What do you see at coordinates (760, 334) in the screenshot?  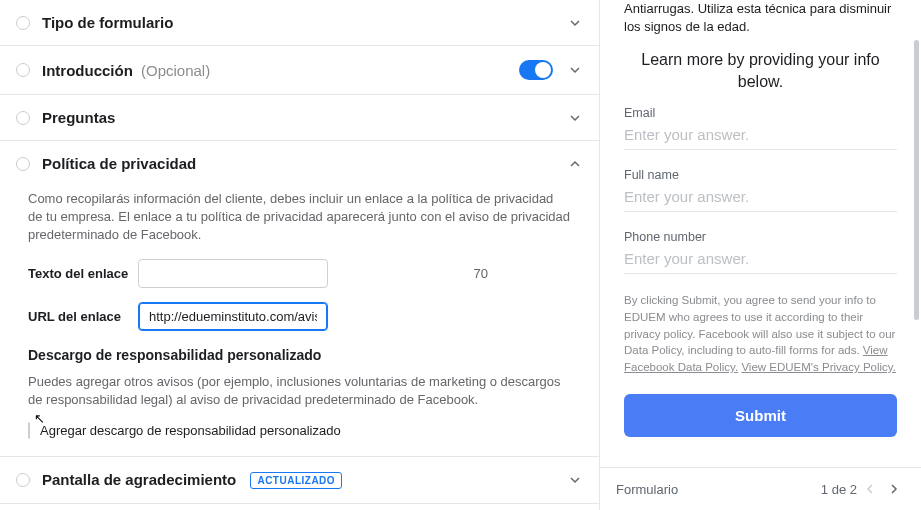 I see `legal-disclosure: By clicking Submit, you agree to send yo…` at bounding box center [760, 334].